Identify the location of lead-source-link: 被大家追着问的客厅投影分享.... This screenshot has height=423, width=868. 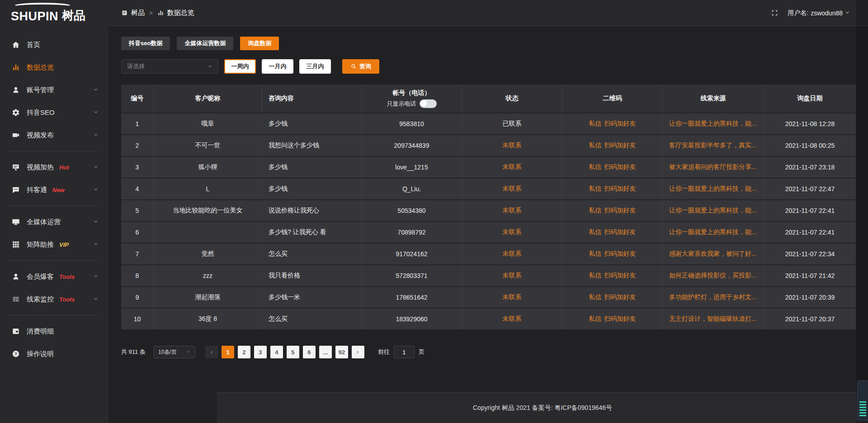
(713, 167).